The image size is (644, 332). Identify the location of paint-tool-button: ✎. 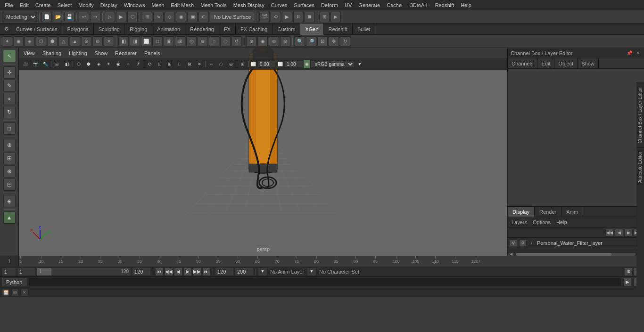
(9, 86).